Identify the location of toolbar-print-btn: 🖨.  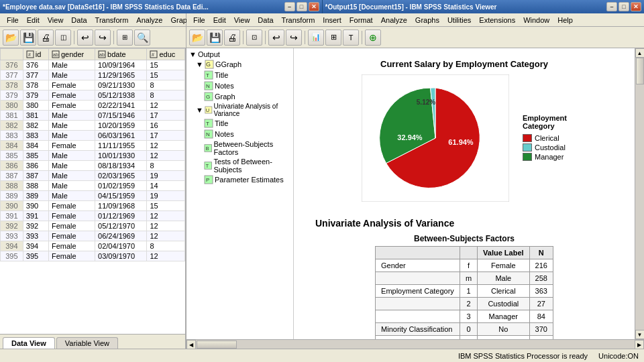
(46, 38).